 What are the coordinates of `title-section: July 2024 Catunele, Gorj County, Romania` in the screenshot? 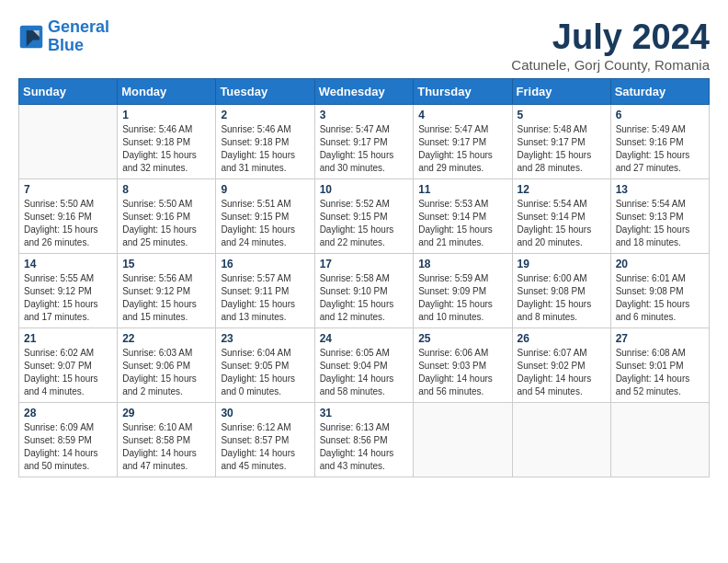 It's located at (610, 46).